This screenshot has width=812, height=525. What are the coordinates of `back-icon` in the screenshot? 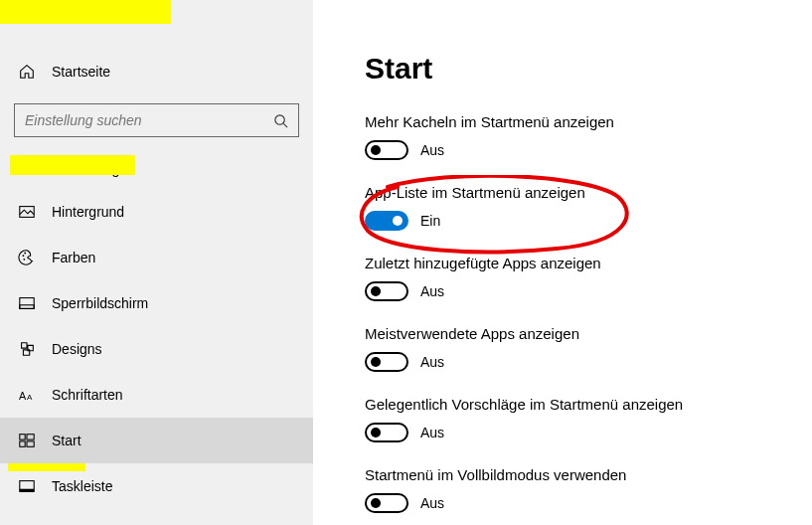 It's located at (19, 16).